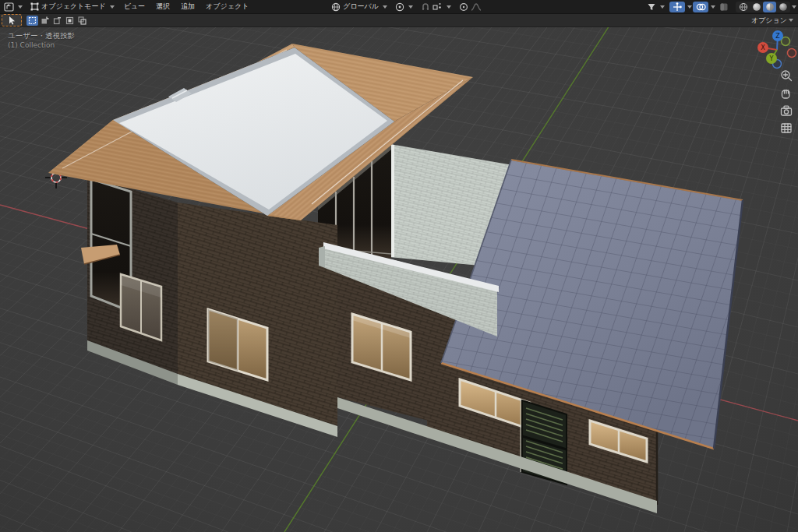 The image size is (798, 532). What do you see at coordinates (187, 6) in the screenshot?
I see `menu-bar: ビュー 選択 追加 オブジェクト` at bounding box center [187, 6].